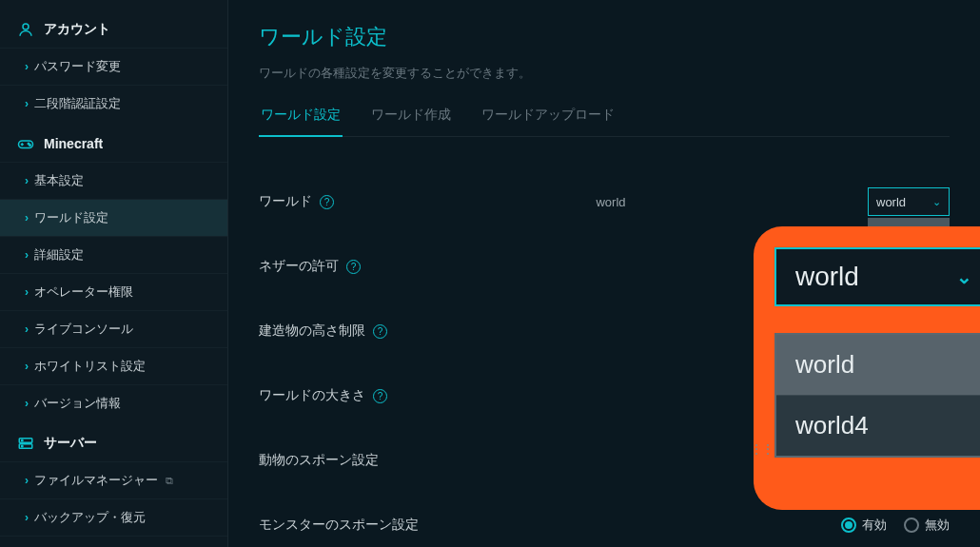  Describe the element at coordinates (59, 255) in the screenshot. I see `sidebar-item-label: 詳細設定` at that location.